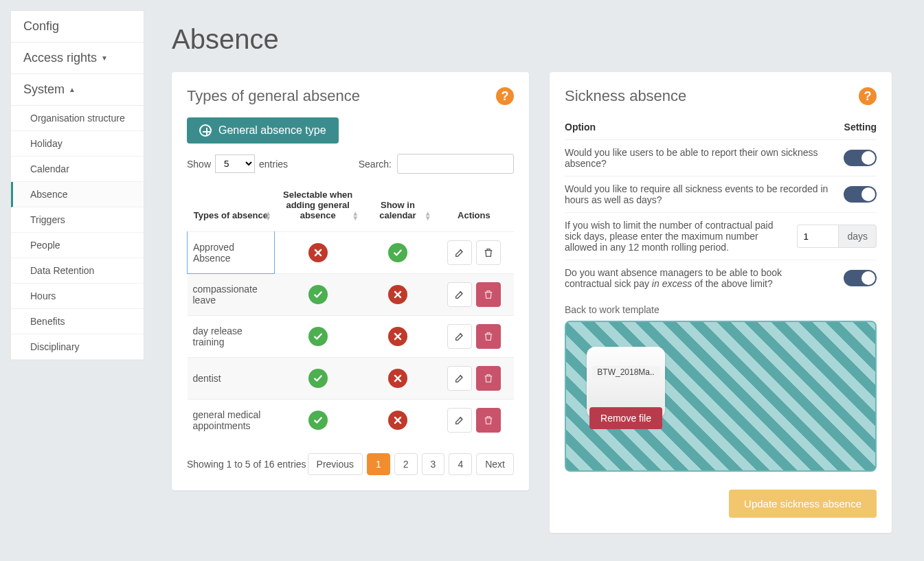 The width and height of the screenshot is (924, 561). Describe the element at coordinates (625, 96) in the screenshot. I see `sickness-title: Sickness absence` at that location.